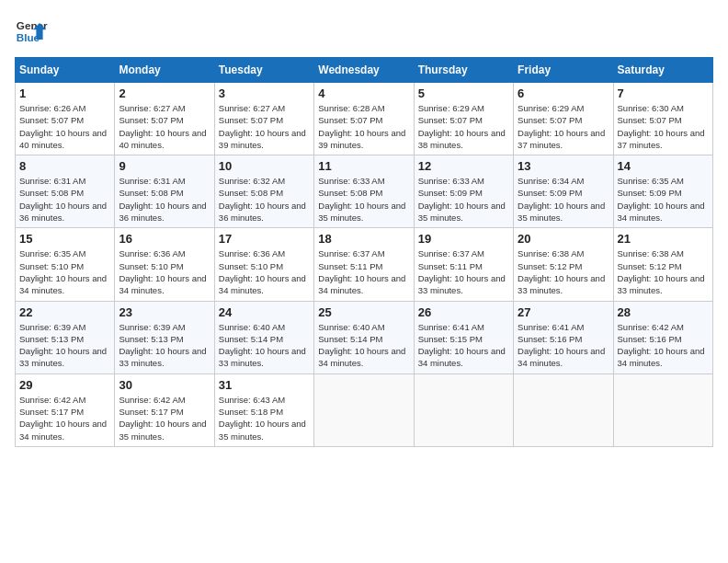 Image resolution: width=728 pixels, height=563 pixels. I want to click on calendar-cell: 16Sunrise: 6:36 AMSunset: 5:10 PMDayligh…, so click(165, 265).